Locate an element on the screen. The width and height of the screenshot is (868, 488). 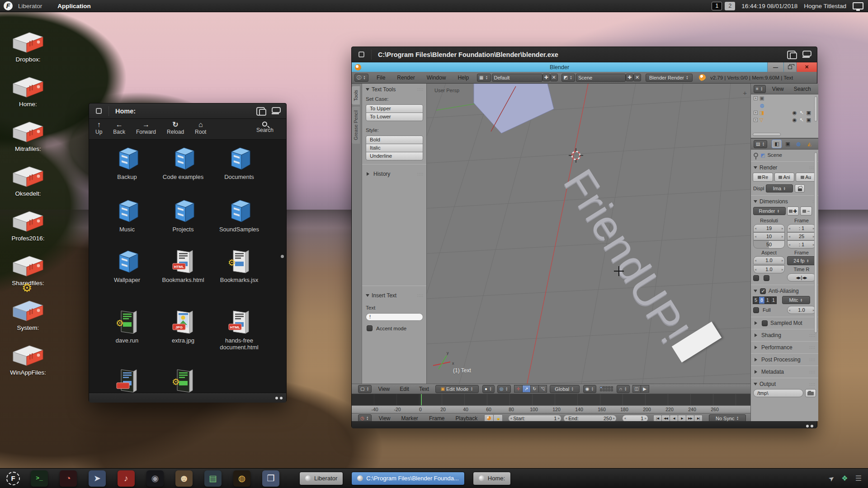
outliner-row: ◍ is located at coordinates (785, 105).